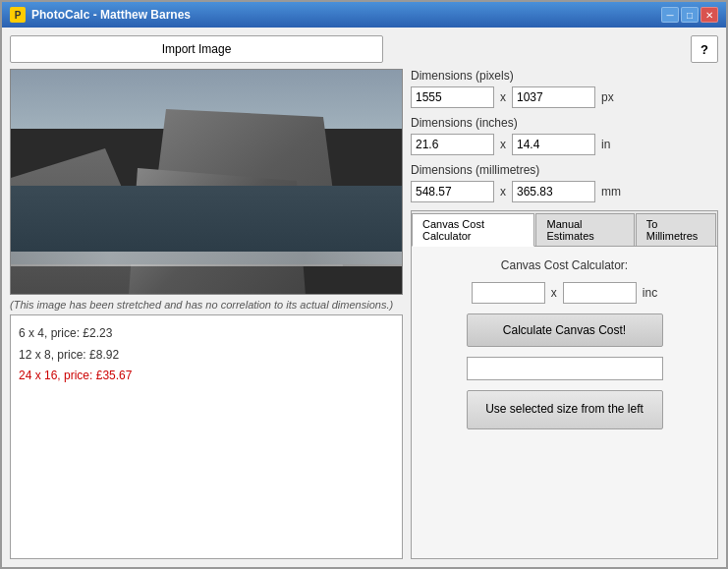  What do you see at coordinates (554, 293) in the screenshot?
I see `canvas-separator: x` at bounding box center [554, 293].